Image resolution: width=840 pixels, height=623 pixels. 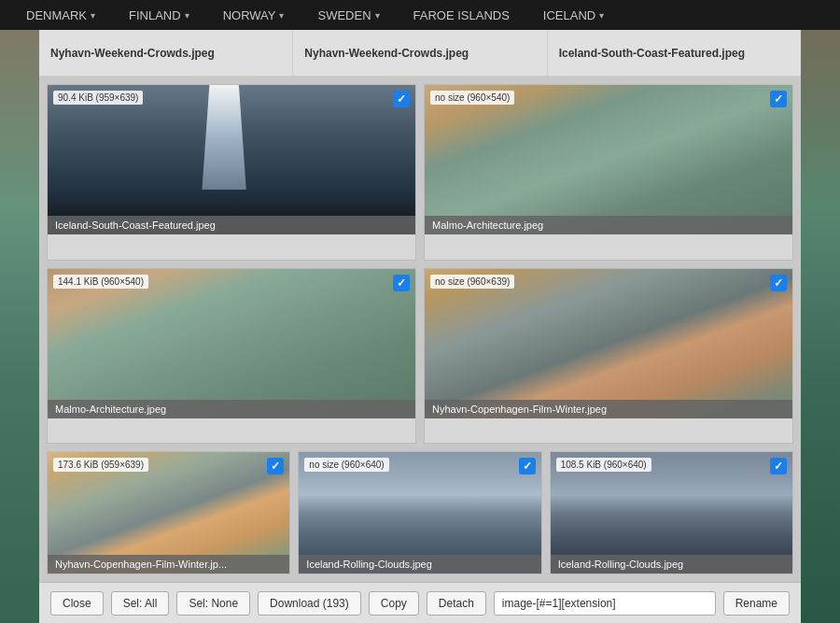 What do you see at coordinates (56, 15) in the screenshot?
I see `nav-label-denmark: DENMARK` at bounding box center [56, 15].